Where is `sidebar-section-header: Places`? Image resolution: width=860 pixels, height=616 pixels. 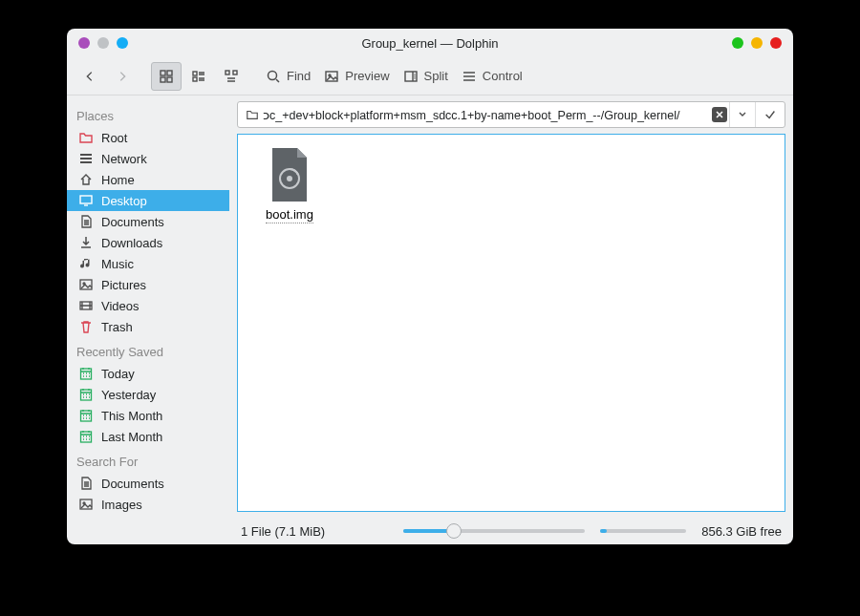 sidebar-section-header: Places is located at coordinates (148, 115).